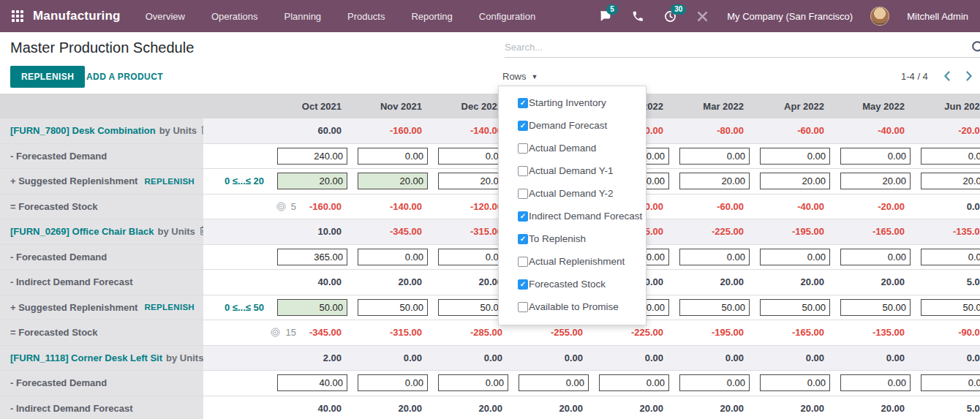  What do you see at coordinates (86, 358) in the screenshot?
I see `product-name-link: [FURN_1118] Corner Desk Left Sit` at bounding box center [86, 358].